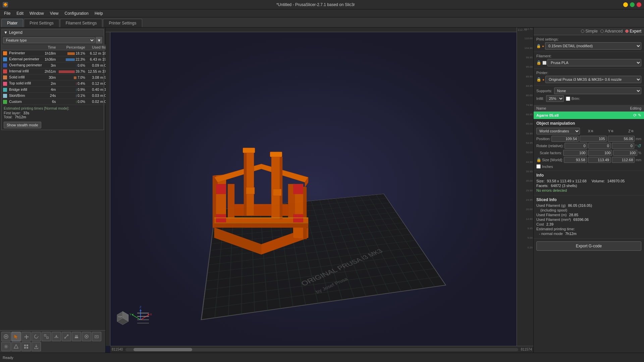  Describe the element at coordinates (59, 71) in the screenshot. I see `legend-row: Internal infill 2h51m 39.7% 12.55 m 37.4…` at that location.